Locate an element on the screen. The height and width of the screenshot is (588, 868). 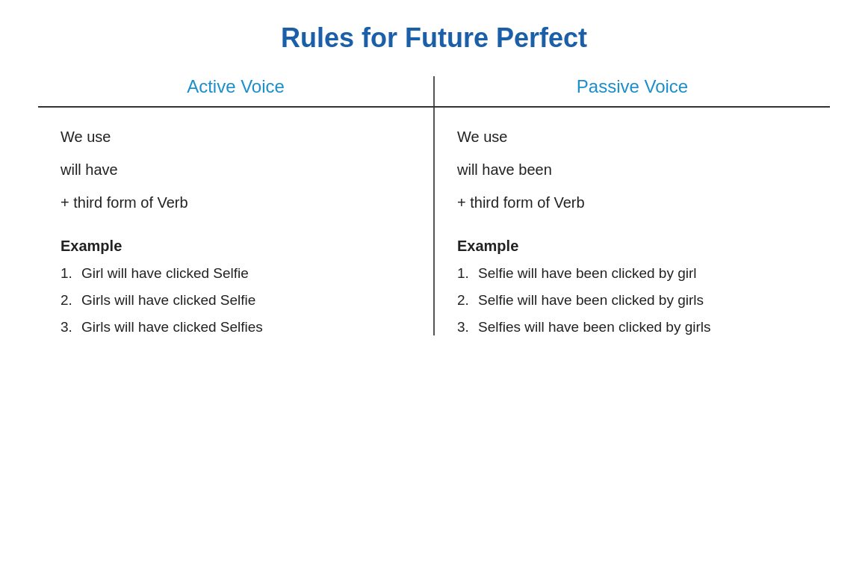
passive-example-label: Example is located at coordinates (632, 247).